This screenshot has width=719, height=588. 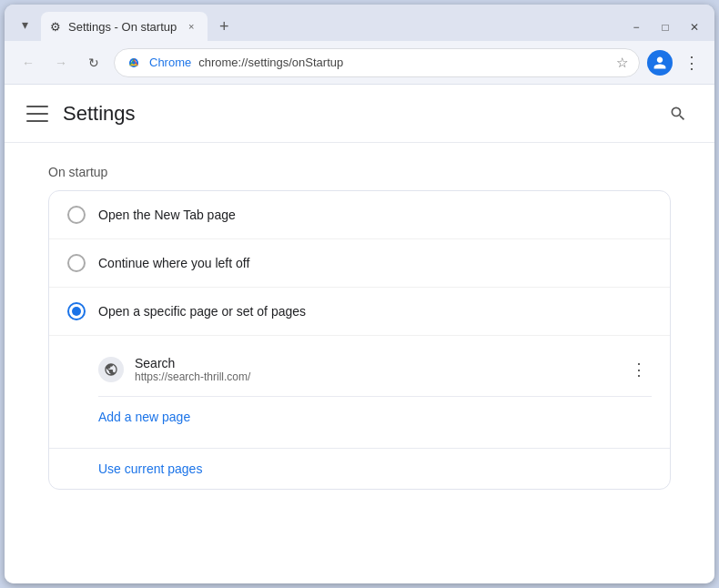 I want to click on new-tab-button: +, so click(x=224, y=26).